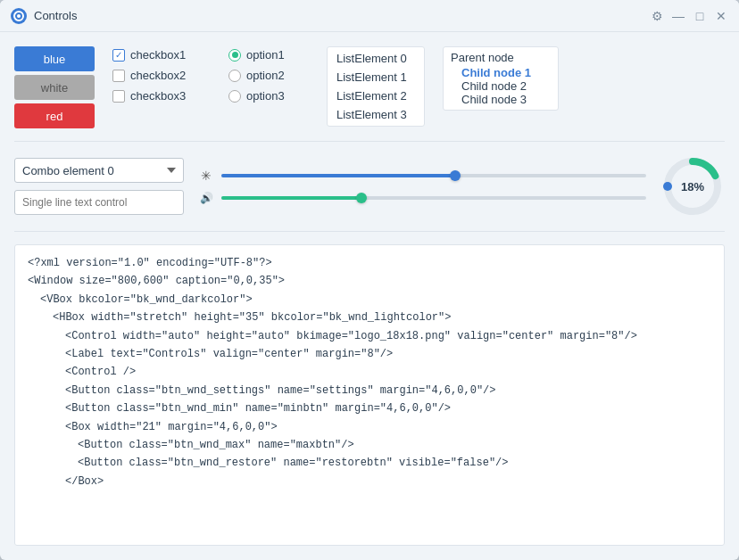 This screenshot has height=560, width=739. What do you see at coordinates (158, 55) in the screenshot?
I see `checkbox-1-label: checkbox1` at bounding box center [158, 55].